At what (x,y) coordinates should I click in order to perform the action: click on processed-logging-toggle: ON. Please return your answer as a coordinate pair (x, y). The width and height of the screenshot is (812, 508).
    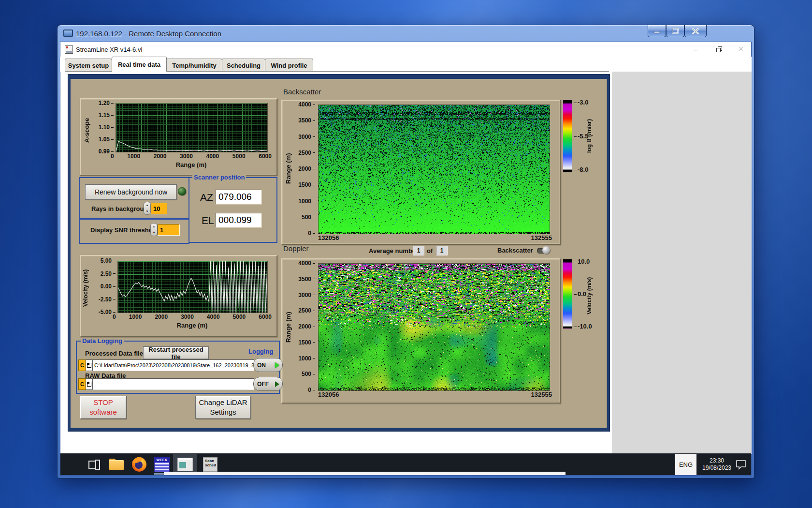
    Looking at the image, I should click on (268, 365).